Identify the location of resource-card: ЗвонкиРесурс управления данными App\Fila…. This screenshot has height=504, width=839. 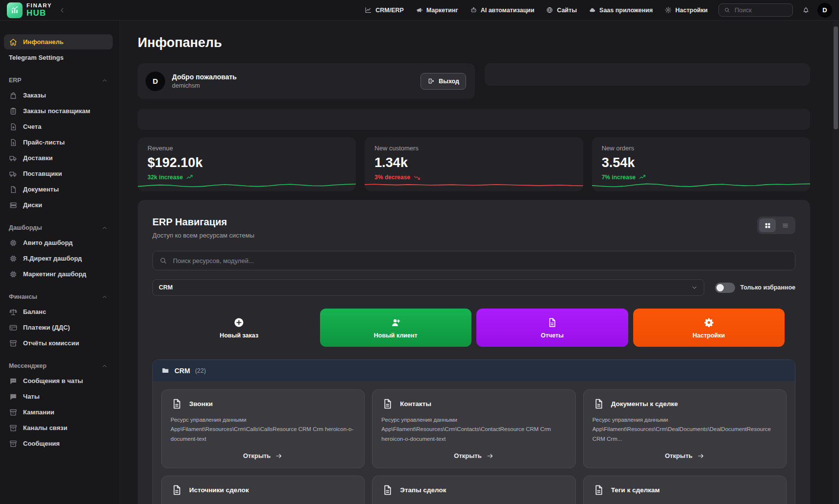
(263, 429).